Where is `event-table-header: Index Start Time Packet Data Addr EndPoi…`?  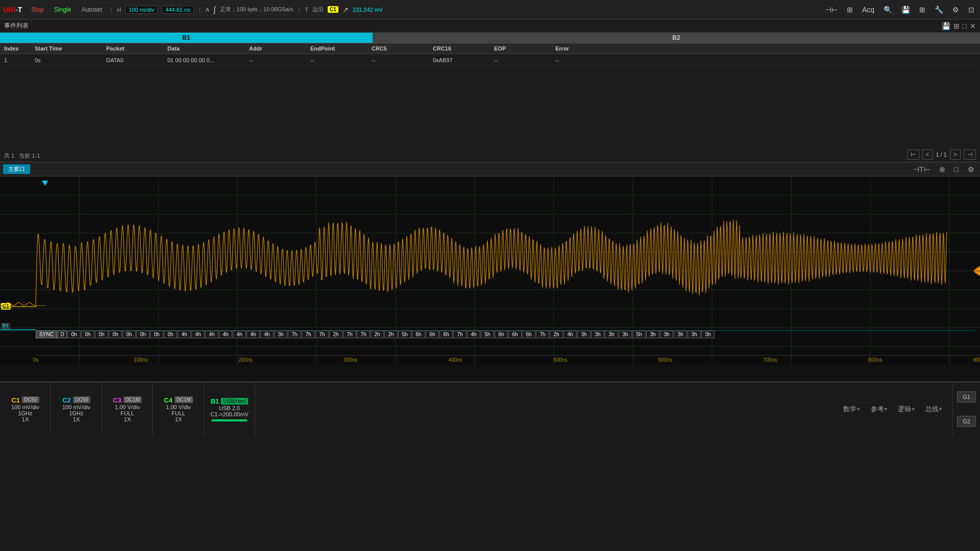 event-table-header: Index Start Time Packet Data Addr EndPoi… is located at coordinates (490, 49).